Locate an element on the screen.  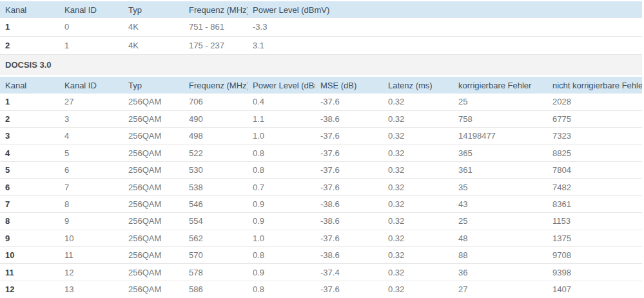
table-cell: 43 is located at coordinates (500, 204).